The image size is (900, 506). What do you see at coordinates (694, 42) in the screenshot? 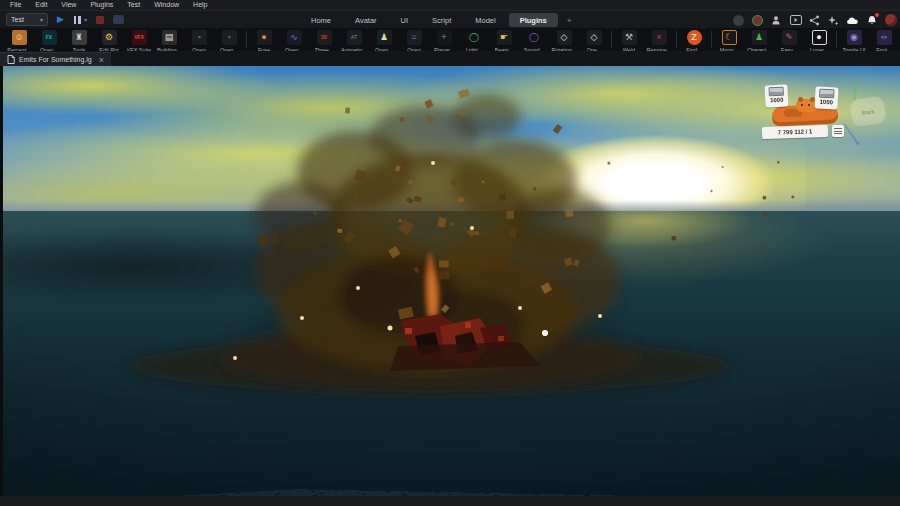
I see `find-plugin-button: ZFind...` at bounding box center [694, 42].